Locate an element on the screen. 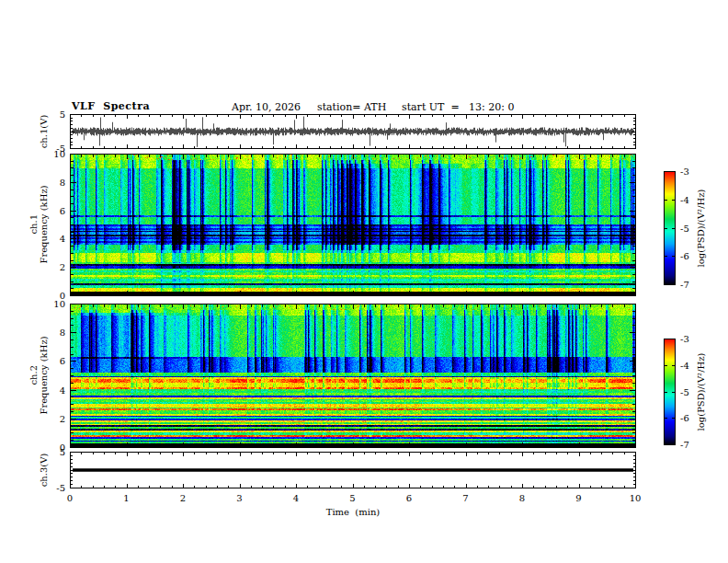 The image size is (728, 563). ch1-frequency-axis-line2: Frequency (kHz) is located at coordinates (44, 224).